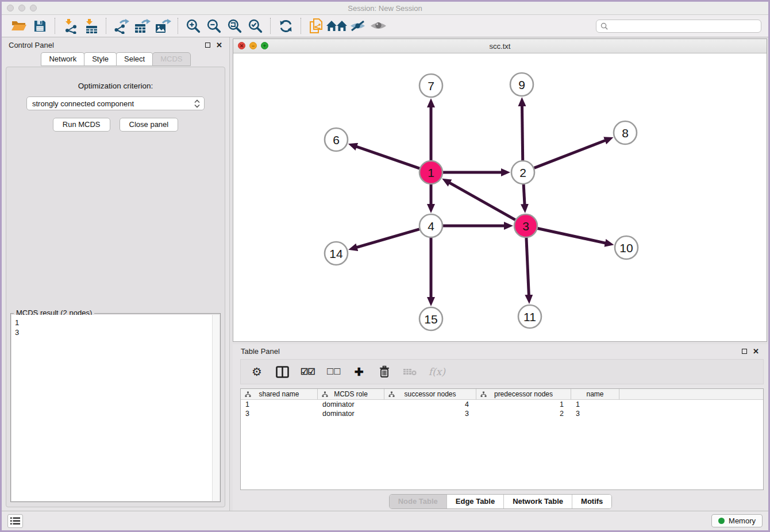  Describe the element at coordinates (431, 226) in the screenshot. I see `node-4: 4` at that location.